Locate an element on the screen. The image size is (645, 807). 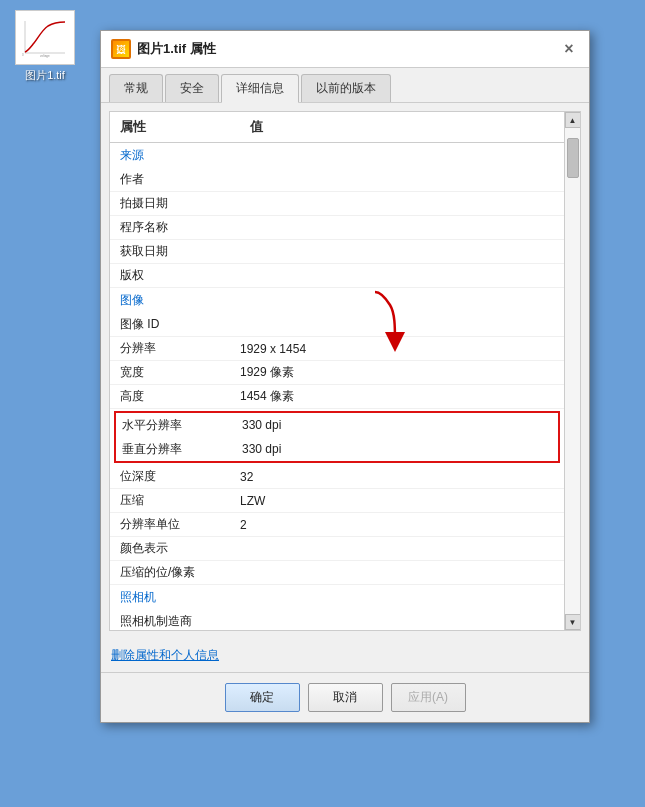
prop-name-h-dpi: 水平分辨率 is located at coordinates (182, 426).